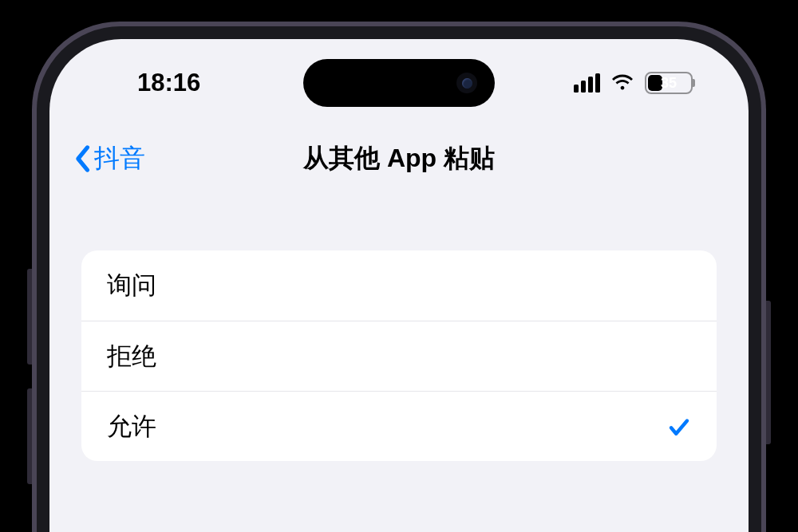 The height and width of the screenshot is (532, 798). Describe the element at coordinates (634, 83) in the screenshot. I see `status-indicators: 35` at that location.